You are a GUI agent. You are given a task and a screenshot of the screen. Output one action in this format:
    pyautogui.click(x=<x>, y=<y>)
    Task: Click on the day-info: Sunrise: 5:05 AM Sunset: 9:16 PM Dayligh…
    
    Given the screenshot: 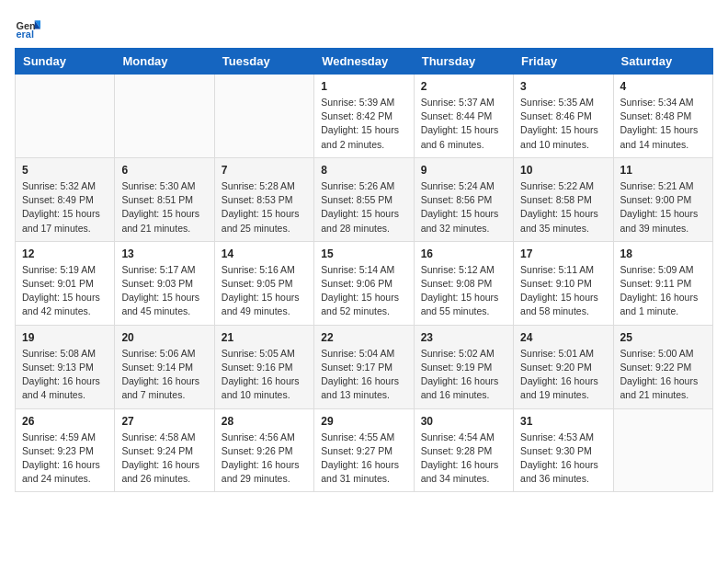 What is the action you would take?
    pyautogui.click(x=265, y=375)
    